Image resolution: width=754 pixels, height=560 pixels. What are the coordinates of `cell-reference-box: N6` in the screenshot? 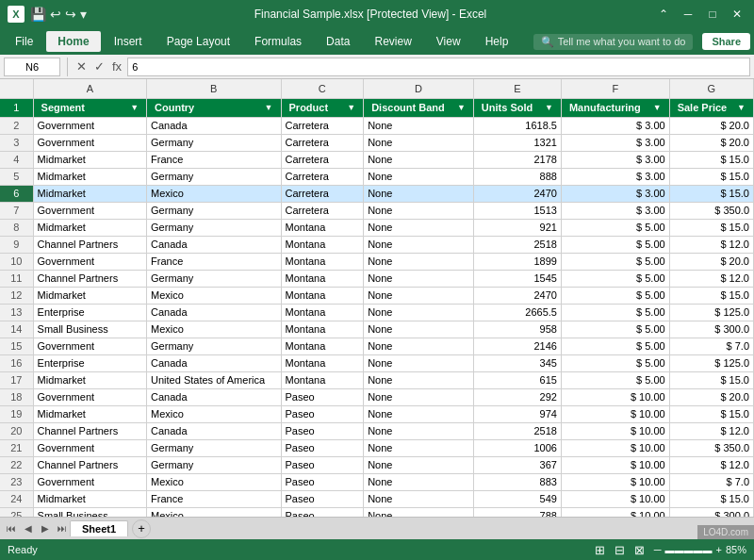 It's located at (32, 67).